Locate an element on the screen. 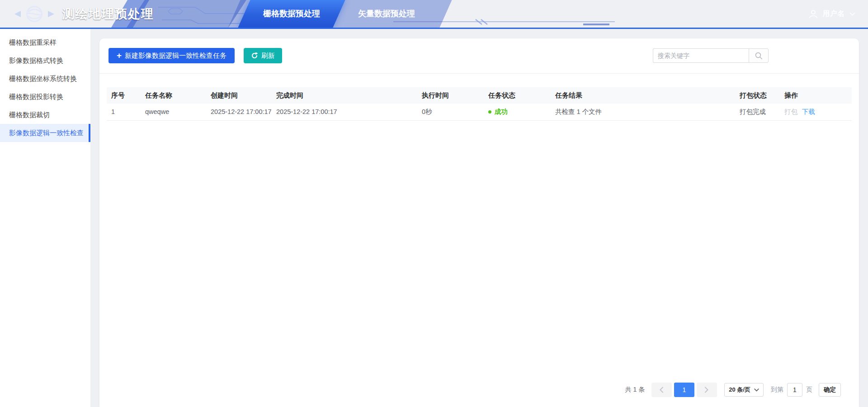 This screenshot has width=868, height=407. search-input is located at coordinates (701, 56).